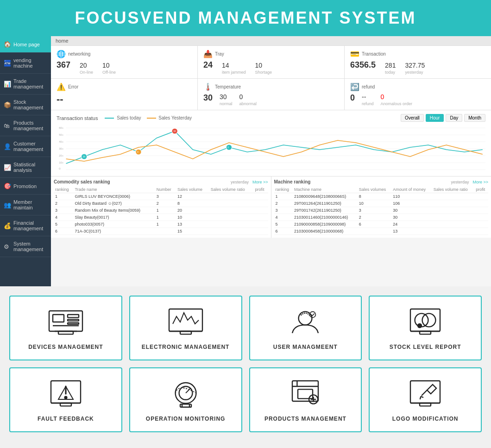 The height and width of the screenshot is (448, 491). Describe the element at coordinates (264, 72) in the screenshot. I see `tray-shortage-label: Shortage` at that location.